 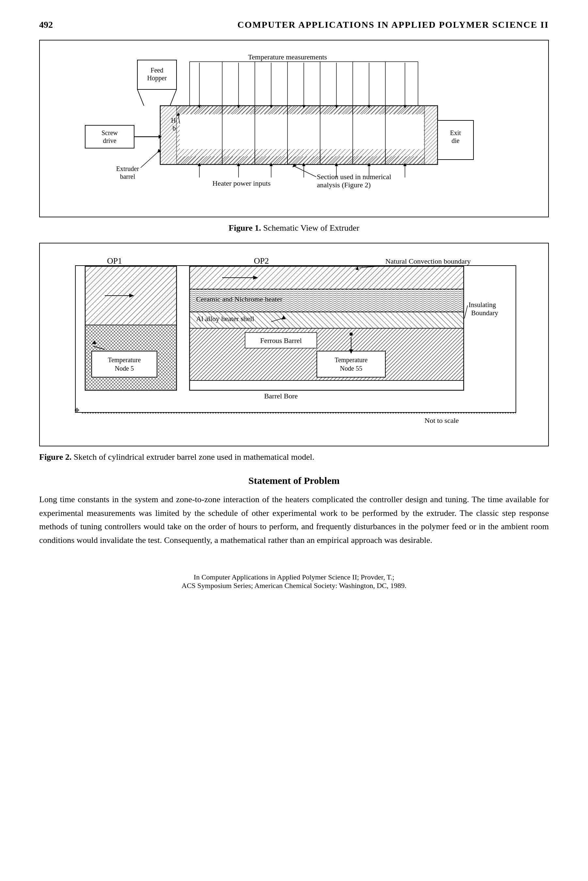 What do you see at coordinates (245, 228) in the screenshot?
I see `figure1-caption-bold: Figure 1.` at bounding box center [245, 228].